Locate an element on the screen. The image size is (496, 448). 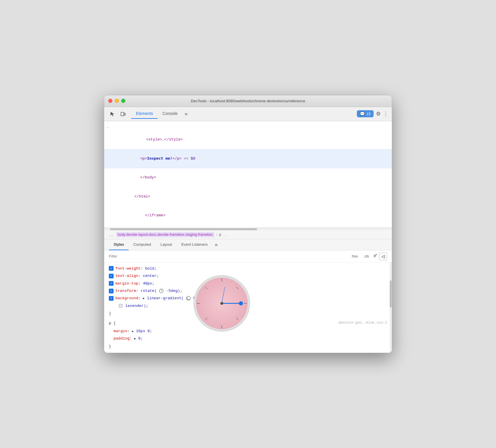
horizontal-scrollbar is located at coordinates (248, 229).